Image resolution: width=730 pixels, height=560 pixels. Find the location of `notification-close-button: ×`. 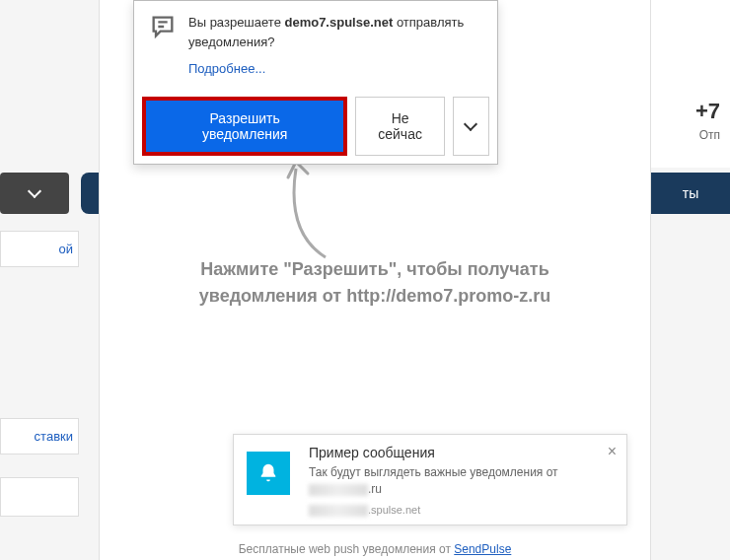

notification-close-button: × is located at coordinates (612, 452).